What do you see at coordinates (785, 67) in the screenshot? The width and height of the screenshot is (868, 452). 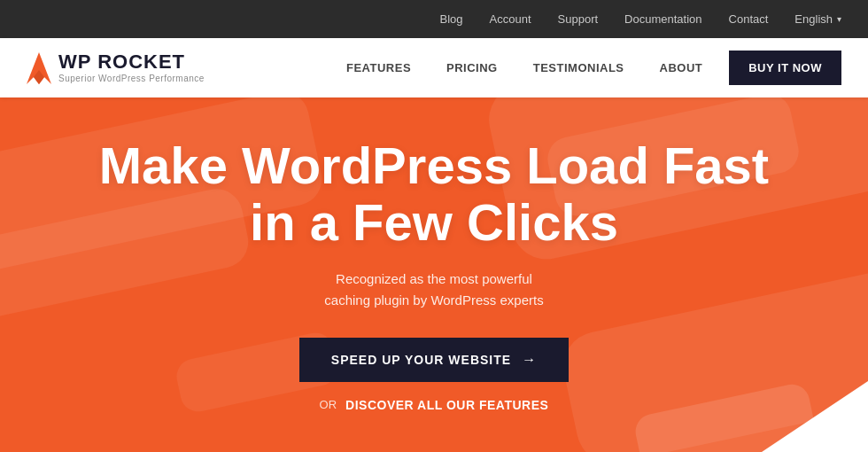 I see `buy-now-button: BUY IT NOW` at bounding box center [785, 67].